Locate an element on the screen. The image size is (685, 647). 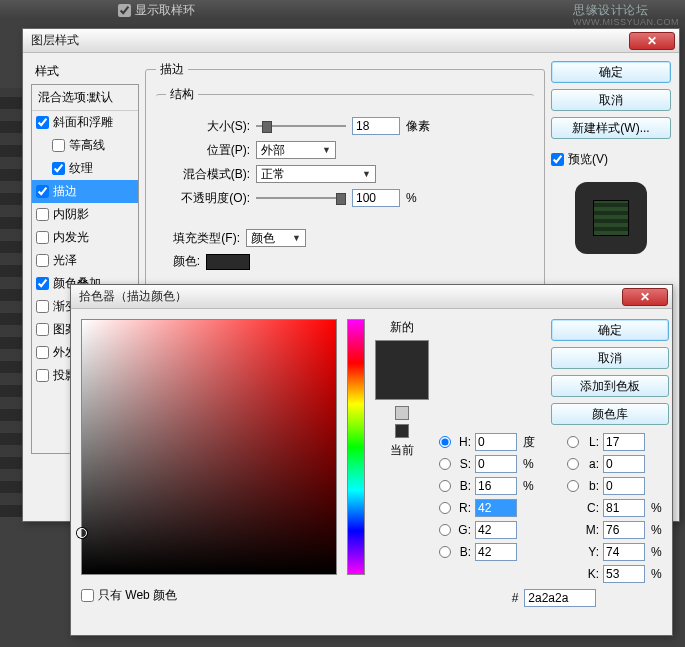
opacity-input is located at coordinates (376, 198).